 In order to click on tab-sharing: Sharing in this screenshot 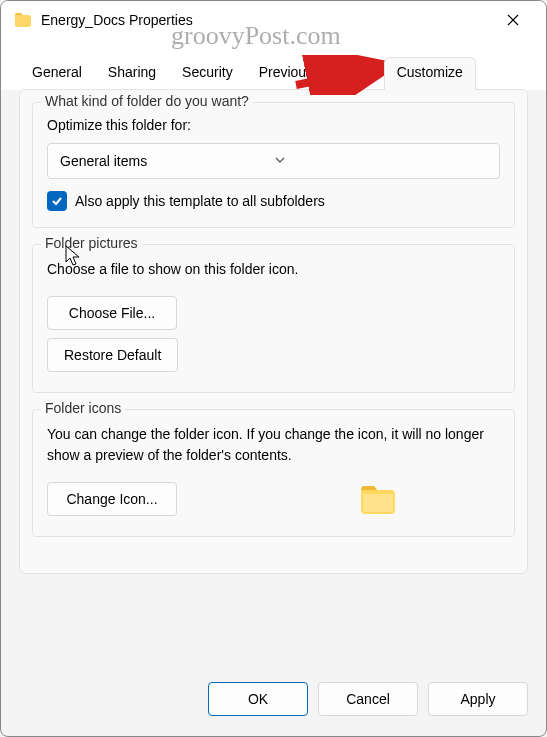, I will do `click(132, 74)`.